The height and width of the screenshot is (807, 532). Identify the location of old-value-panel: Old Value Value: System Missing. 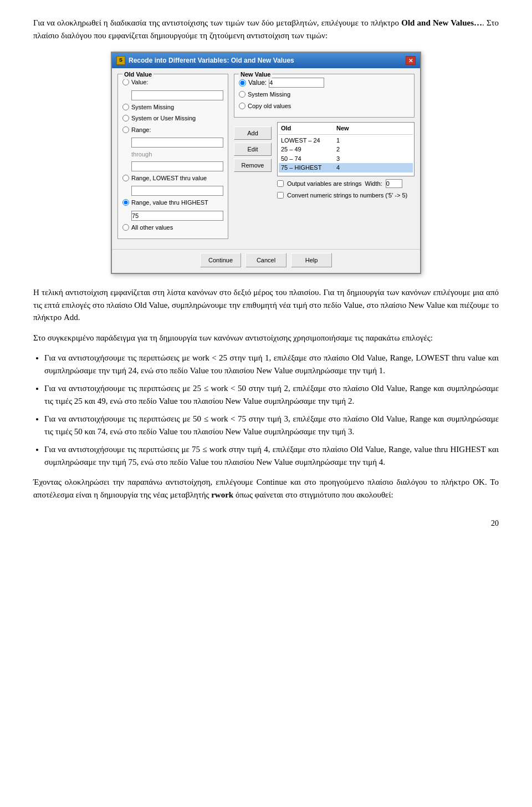
(173, 159).